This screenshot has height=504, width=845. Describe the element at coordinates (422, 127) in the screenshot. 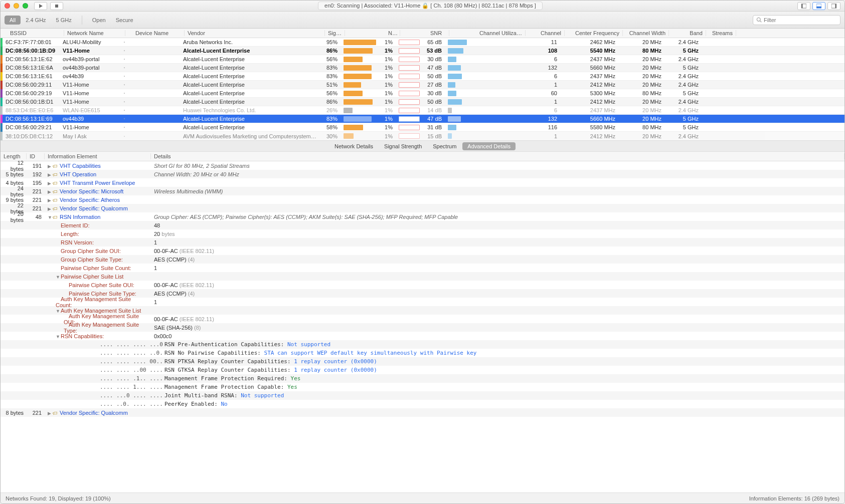

I see `table-row: DC:08:56:00:29:21V11-HomeAlcatel-Lucent …` at that location.